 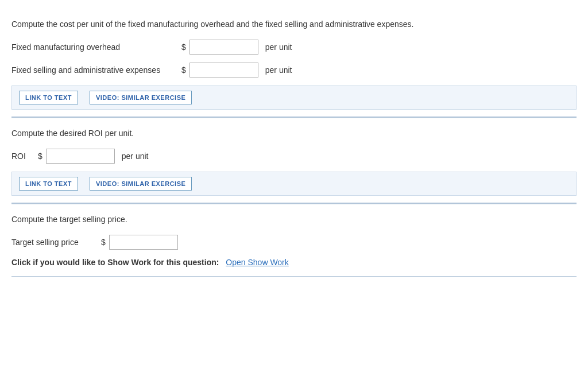 I want to click on dollar-sign-3: $, so click(x=40, y=156).